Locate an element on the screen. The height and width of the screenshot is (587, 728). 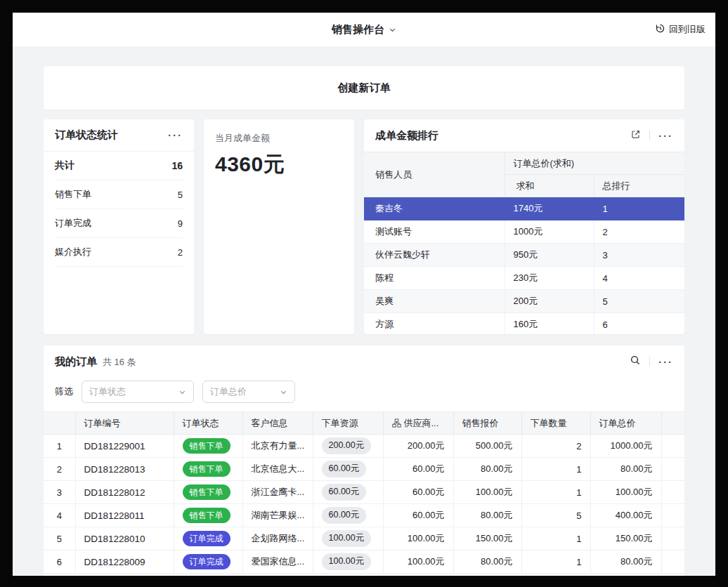
history-icon is located at coordinates (661, 29).